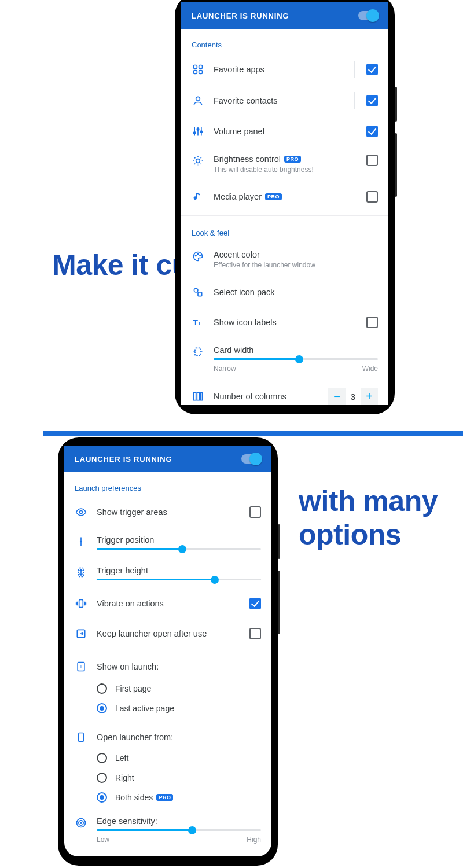 Image resolution: width=463 pixels, height=868 pixels. What do you see at coordinates (372, 160) in the screenshot?
I see `brightness-checkbox` at bounding box center [372, 160].